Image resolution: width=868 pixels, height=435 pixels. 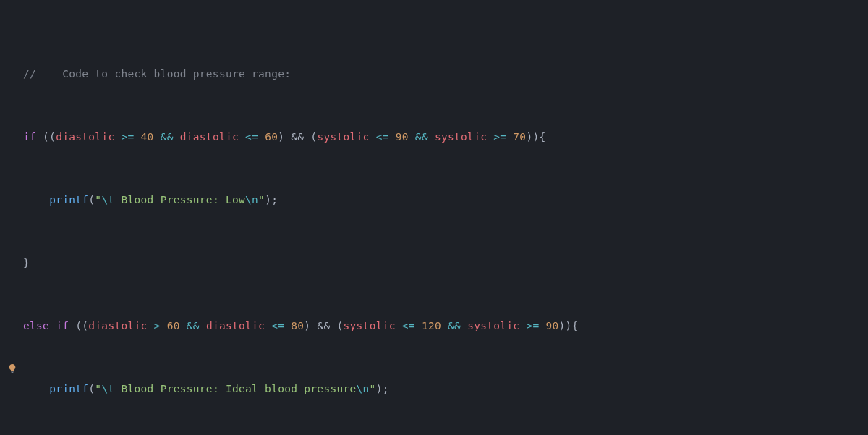 What do you see at coordinates (30, 137) in the screenshot?
I see `keyword-token: if` at bounding box center [30, 137].